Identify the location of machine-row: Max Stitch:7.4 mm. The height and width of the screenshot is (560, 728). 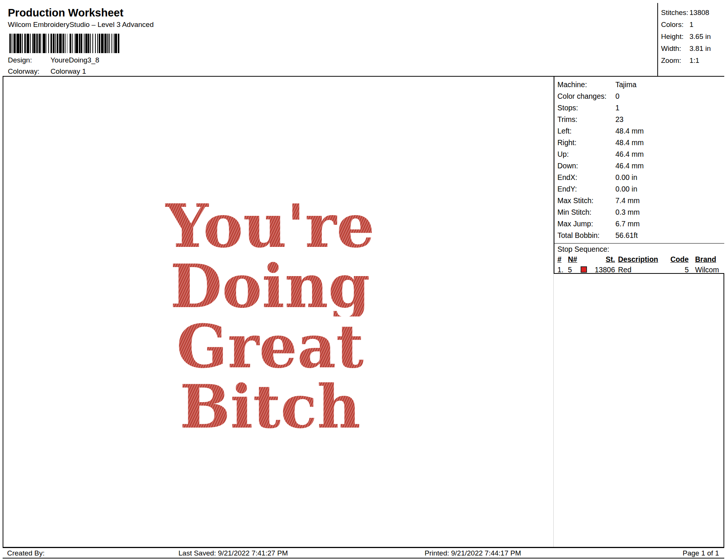
(639, 201).